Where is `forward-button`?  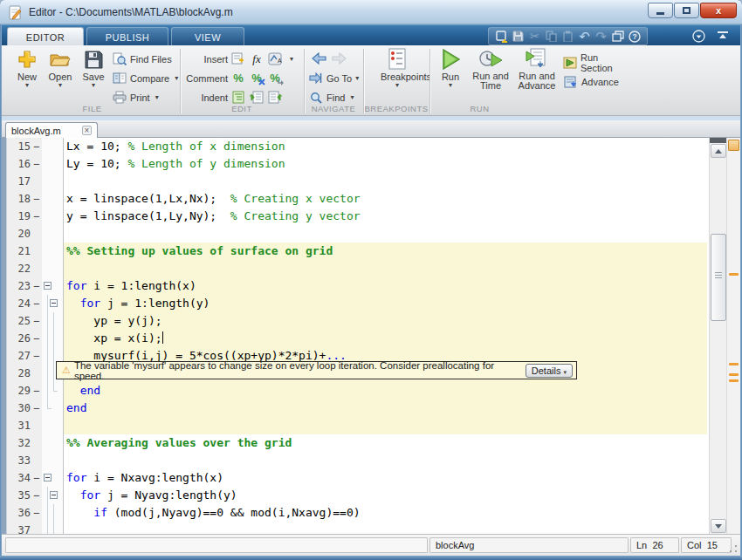
forward-button is located at coordinates (339, 58).